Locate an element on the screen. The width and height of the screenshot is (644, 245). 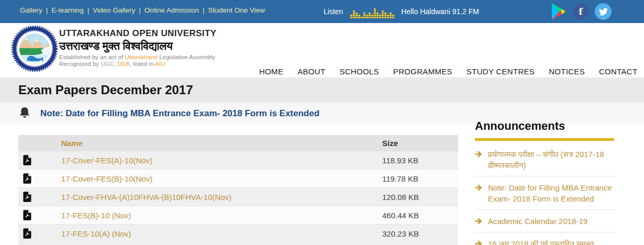
file-link: 17-Cover-FHVA-(A)10FHVA-(B)10FHVA-10(Nov… is located at coordinates (147, 197).